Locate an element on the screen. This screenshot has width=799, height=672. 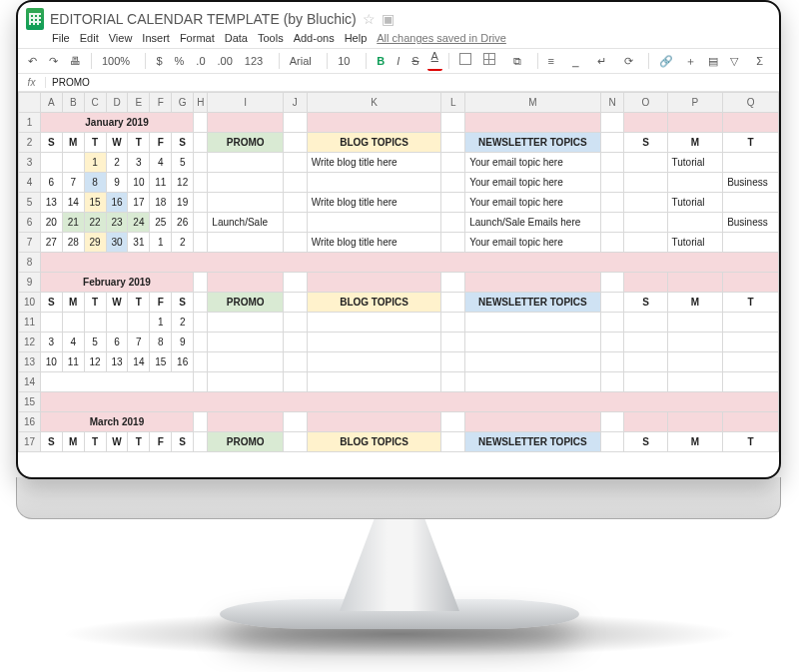
col-P: P is located at coordinates (695, 103).